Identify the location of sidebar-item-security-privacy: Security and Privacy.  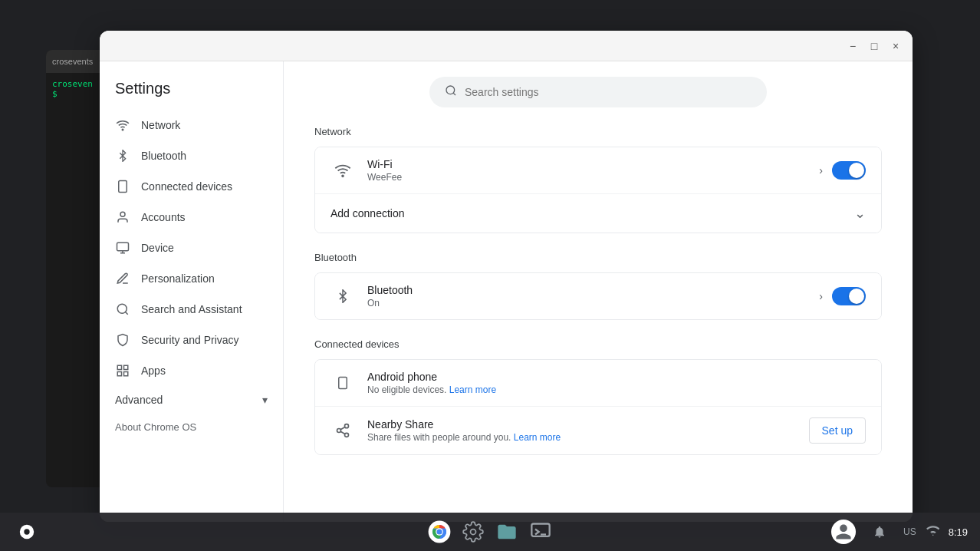
(189, 340).